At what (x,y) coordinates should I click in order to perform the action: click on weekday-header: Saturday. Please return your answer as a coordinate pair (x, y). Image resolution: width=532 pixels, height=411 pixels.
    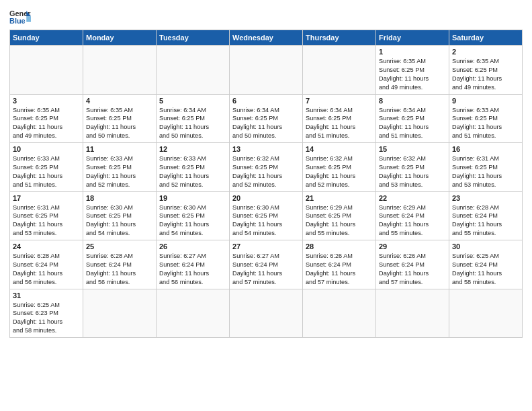
    Looking at the image, I should click on (486, 38).